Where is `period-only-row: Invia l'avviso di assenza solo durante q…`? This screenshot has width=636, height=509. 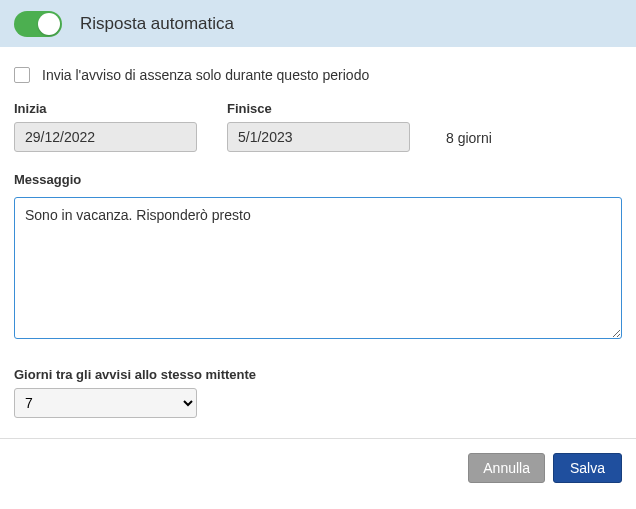
period-only-row: Invia l'avviso di assenza solo durante q… is located at coordinates (318, 75).